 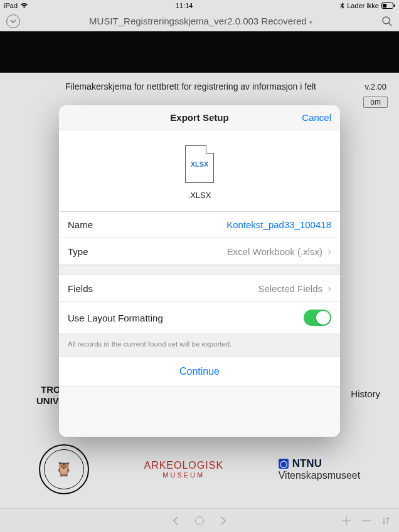 What do you see at coordinates (200, 196) in the screenshot?
I see `file-ext-label: .XLSX` at bounding box center [200, 196].